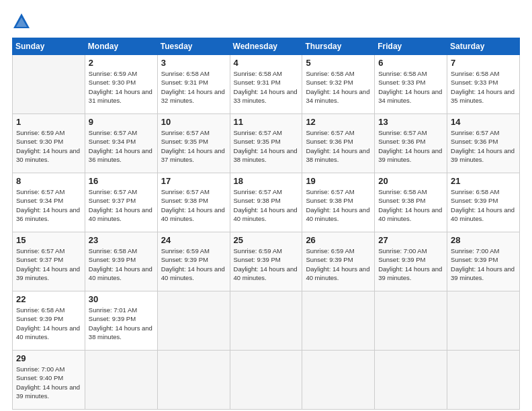  Describe the element at coordinates (23, 21) in the screenshot. I see `logo` at that location.